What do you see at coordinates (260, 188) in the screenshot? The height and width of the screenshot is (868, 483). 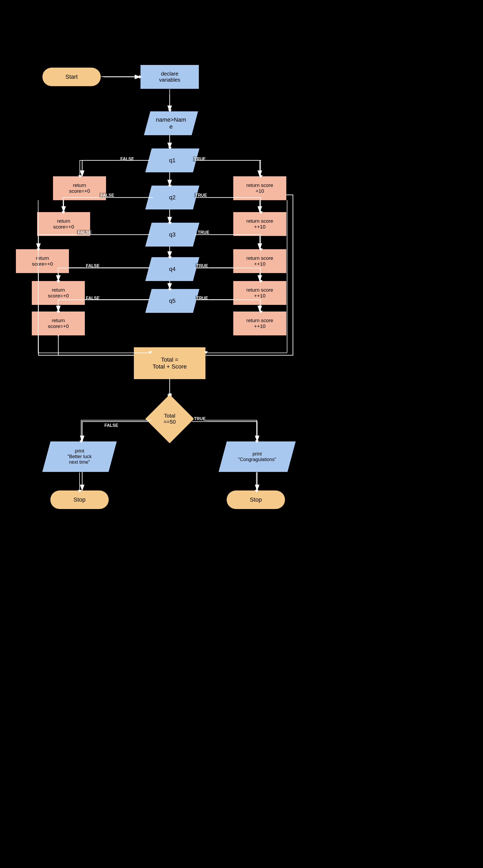 I see `ret-q1-true-label: return score +10` at bounding box center [260, 188].